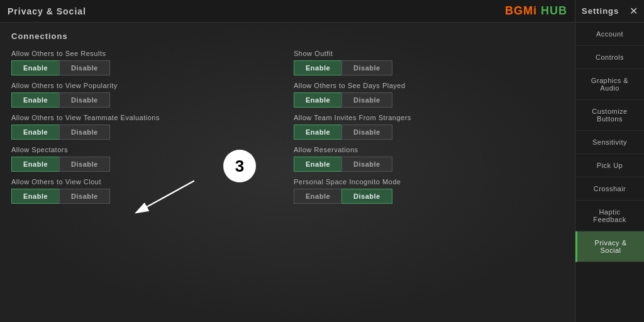 The width and height of the screenshot is (644, 322). I want to click on sidebar-label-graphics-audio: Graphics & Audio, so click(610, 84).